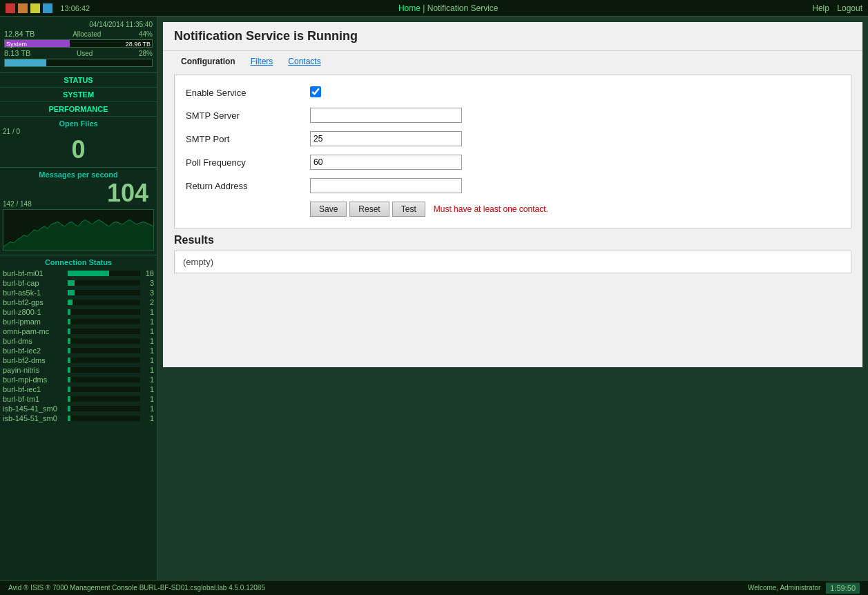 This screenshot has width=868, height=595. What do you see at coordinates (79, 418) in the screenshot?
I see `conn-item: isb-145-51_sm0 1` at bounding box center [79, 418].